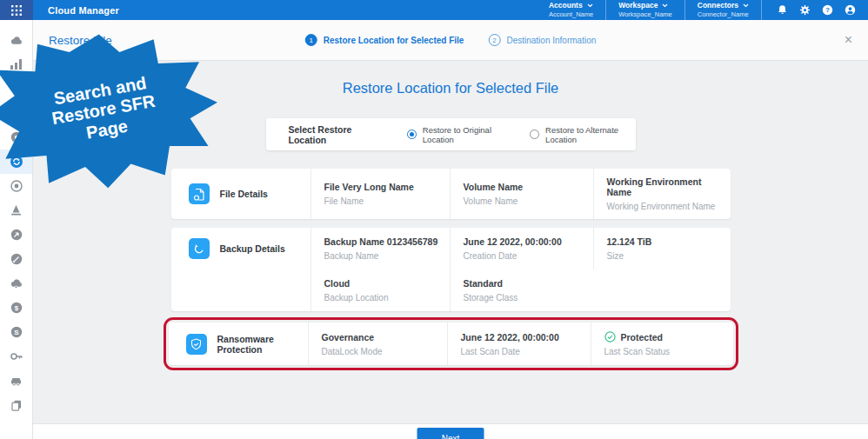  I want to click on classification-icon, so click(17, 137).